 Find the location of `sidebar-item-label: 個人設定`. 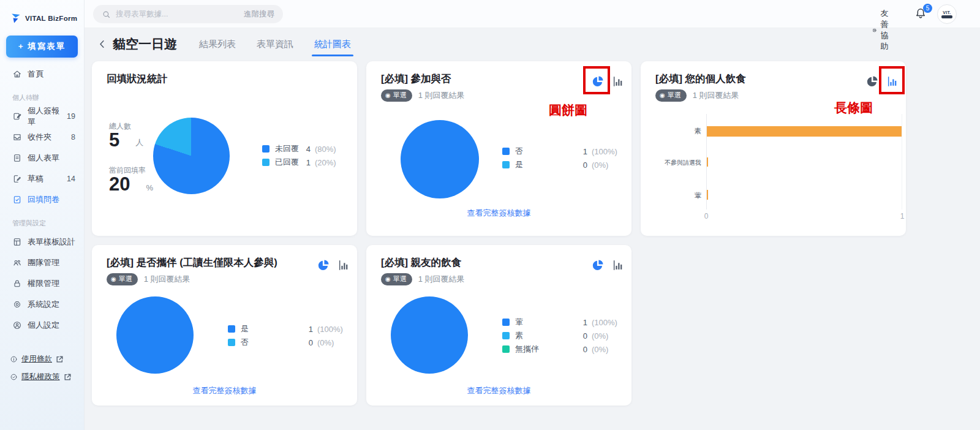

sidebar-item-label: 個人設定 is located at coordinates (43, 325).